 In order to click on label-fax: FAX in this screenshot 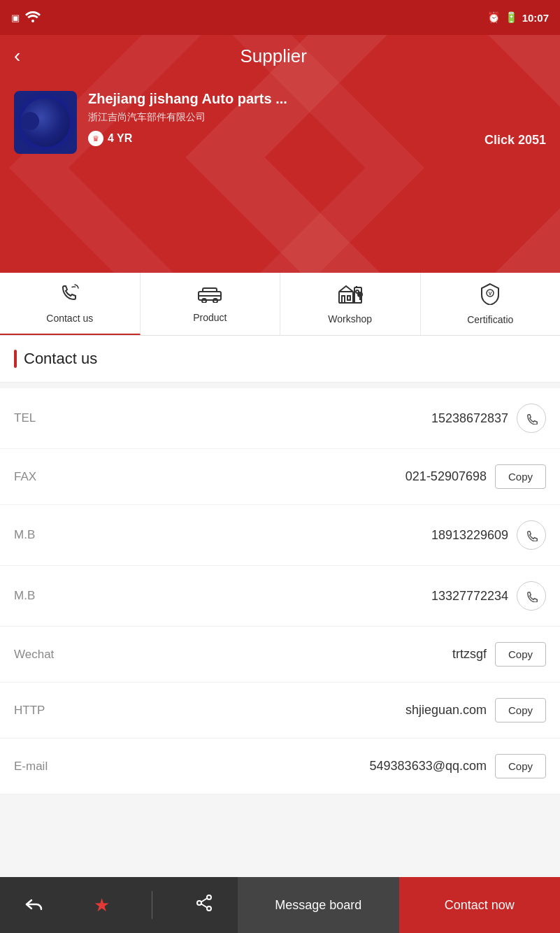, I will do `click(52, 477)`.